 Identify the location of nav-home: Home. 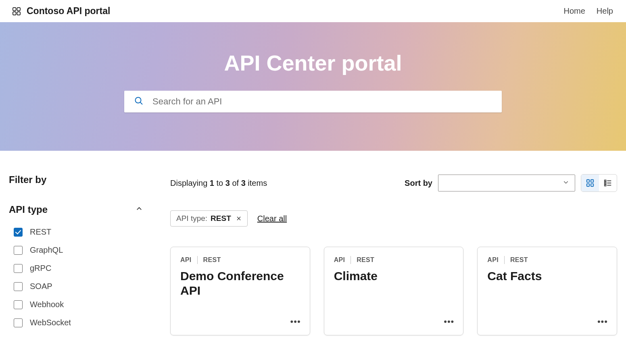
(574, 11).